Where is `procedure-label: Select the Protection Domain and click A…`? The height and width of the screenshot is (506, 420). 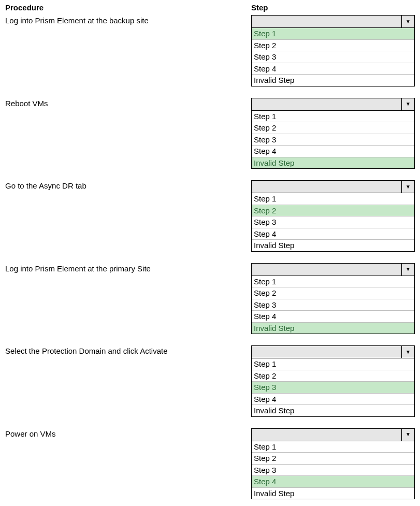
procedure-label: Select the Protection Domain and click A… is located at coordinates (128, 381).